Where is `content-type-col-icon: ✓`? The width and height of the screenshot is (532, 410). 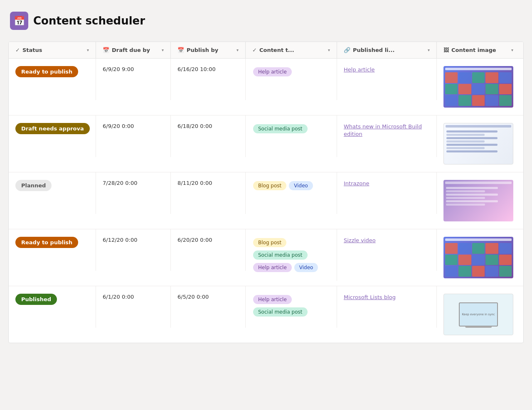 content-type-col-icon: ✓ is located at coordinates (254, 50).